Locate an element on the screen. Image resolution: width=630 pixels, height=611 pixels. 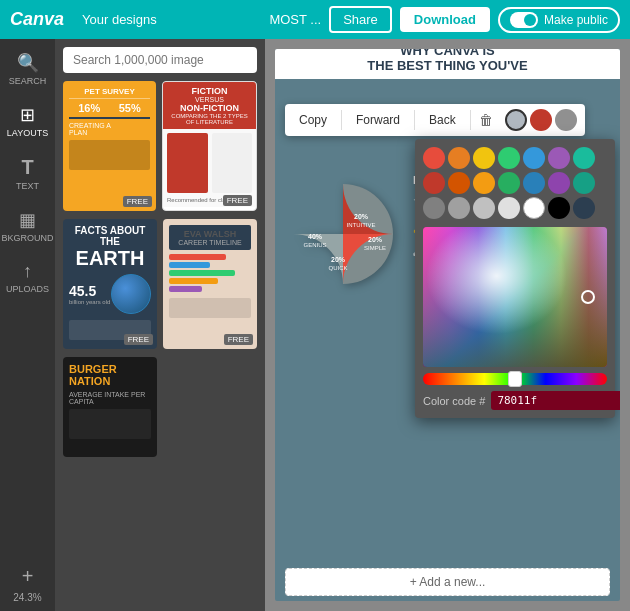
sidebar-bottom: + 24.3% is located at coordinates (27, 588).